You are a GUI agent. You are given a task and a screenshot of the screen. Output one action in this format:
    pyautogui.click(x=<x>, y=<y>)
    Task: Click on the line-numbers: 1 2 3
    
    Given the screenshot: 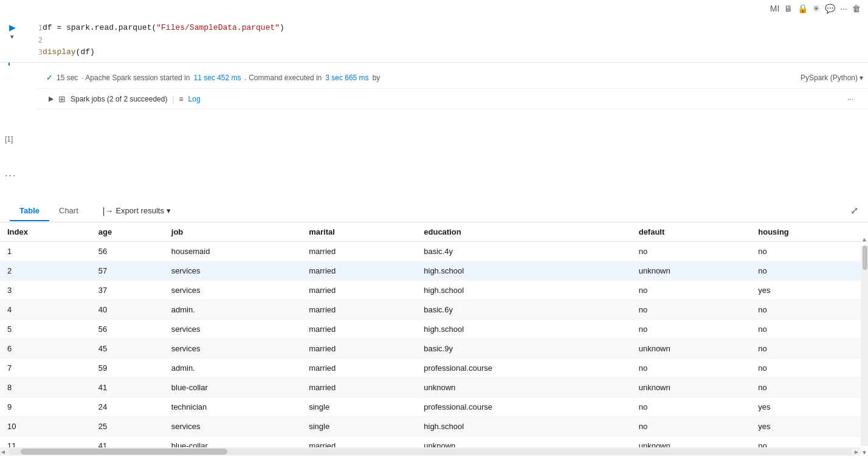 What is the action you would take?
    pyautogui.click(x=33, y=40)
    